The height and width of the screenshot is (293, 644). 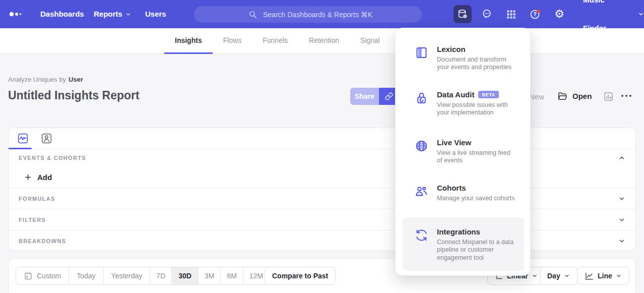 I want to click on beta-badge: BETA, so click(x=488, y=95).